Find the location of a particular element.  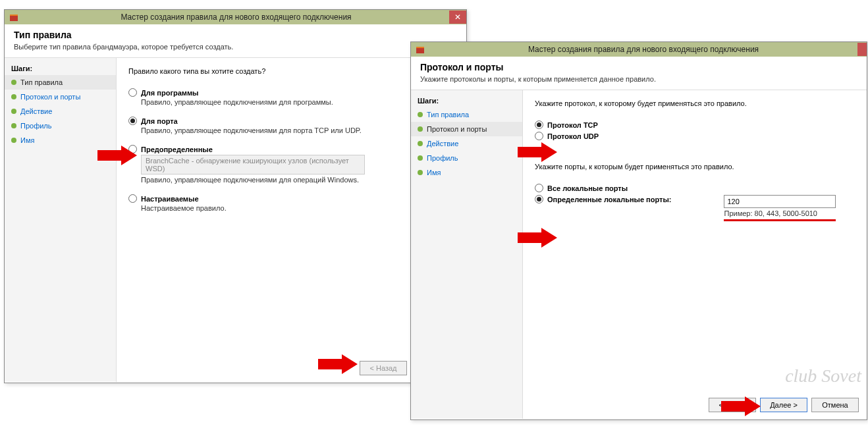

close-button is located at coordinates (862, 49).